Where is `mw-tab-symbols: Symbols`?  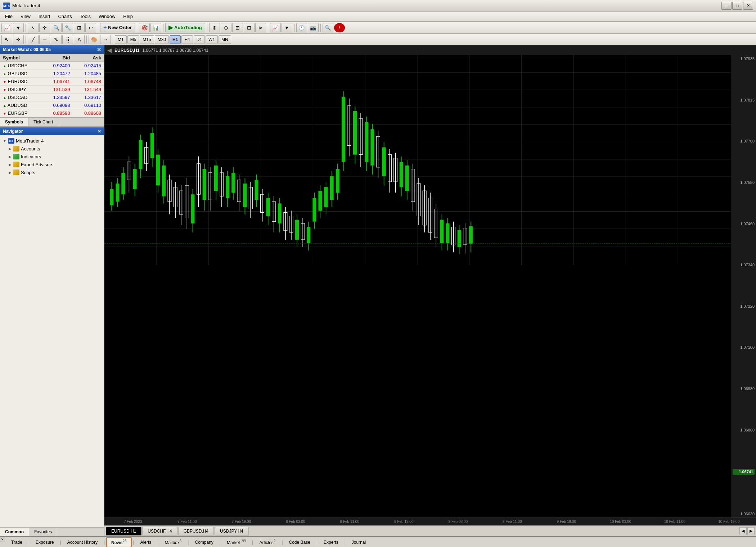 mw-tab-symbols: Symbols is located at coordinates (14, 122).